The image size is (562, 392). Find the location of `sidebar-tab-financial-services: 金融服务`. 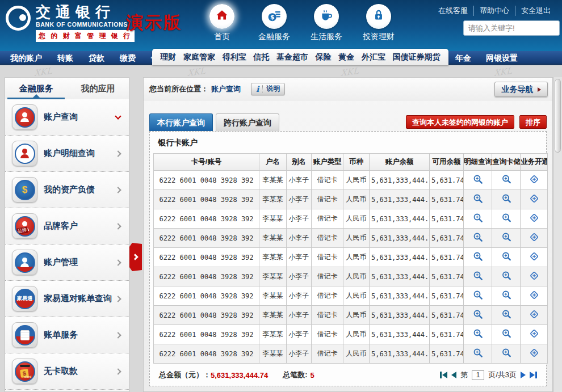

sidebar-tab-financial-services: 金融服务 is located at coordinates (36, 88).